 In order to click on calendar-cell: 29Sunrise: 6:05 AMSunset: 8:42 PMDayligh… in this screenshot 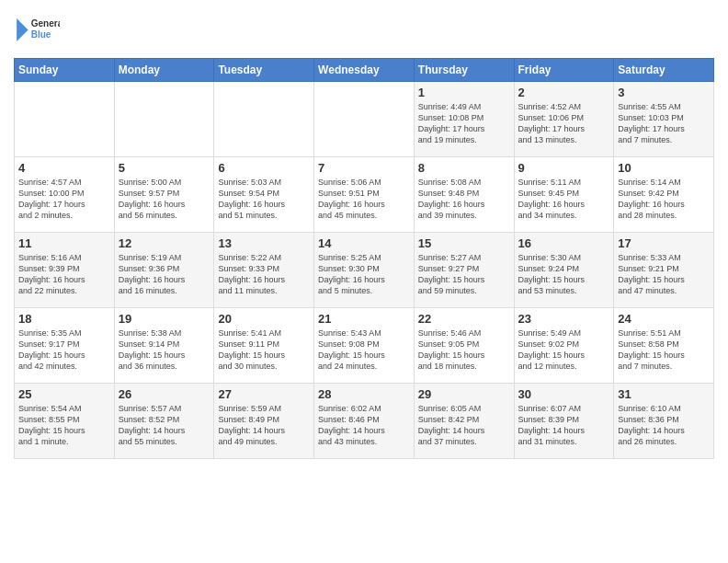, I will do `click(463, 421)`.